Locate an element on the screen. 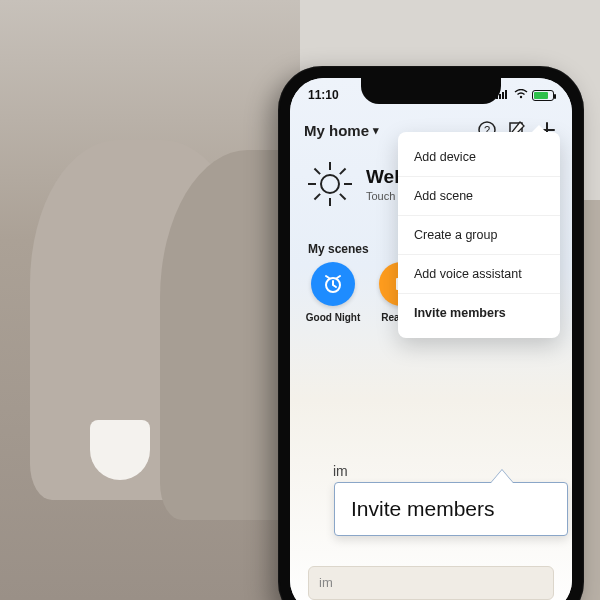  wifi-icon is located at coordinates (521, 95).